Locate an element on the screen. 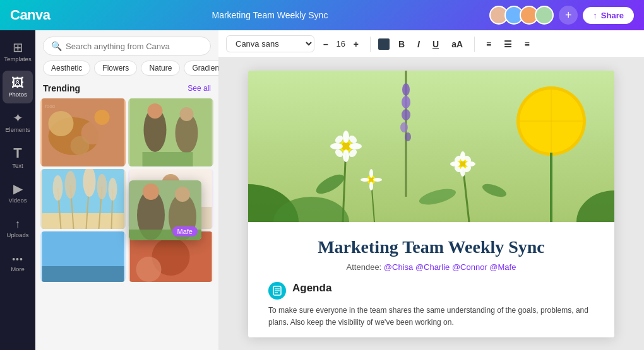  avatar-group is located at coordinates (522, 15).